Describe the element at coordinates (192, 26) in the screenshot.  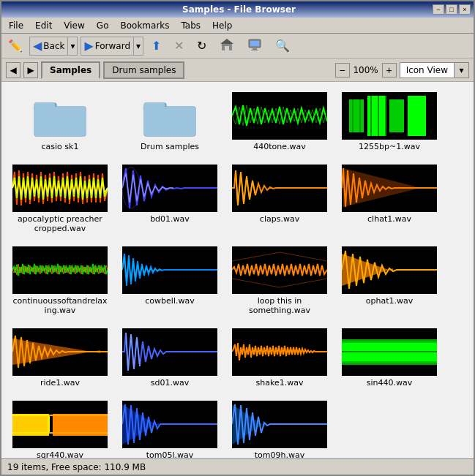
I see `menu-tabs: Tabs` at that location.